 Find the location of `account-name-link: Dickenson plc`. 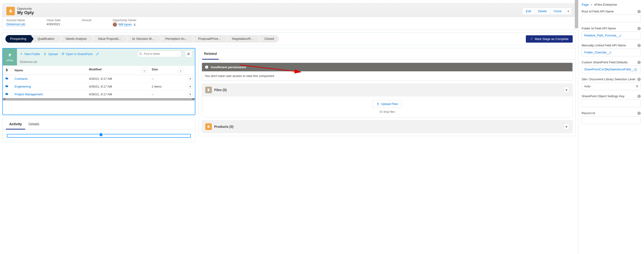

account-name-link: Dickenson plc is located at coordinates (16, 24).